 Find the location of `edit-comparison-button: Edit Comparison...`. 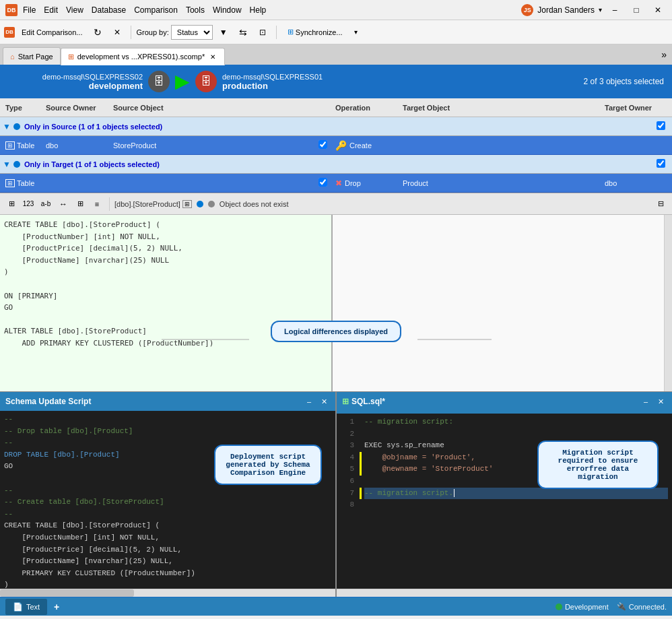

edit-comparison-button: Edit Comparison... is located at coordinates (52, 32).